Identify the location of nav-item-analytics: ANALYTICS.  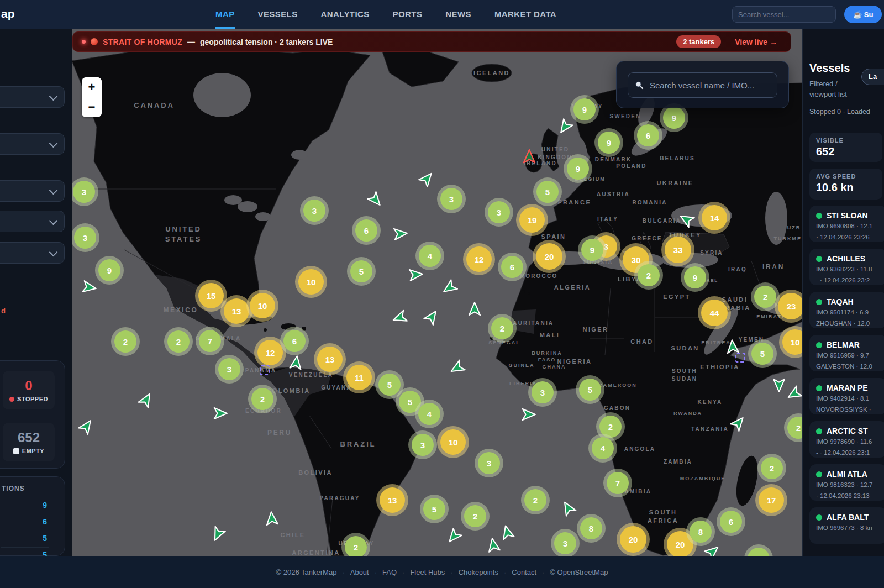
(345, 13).